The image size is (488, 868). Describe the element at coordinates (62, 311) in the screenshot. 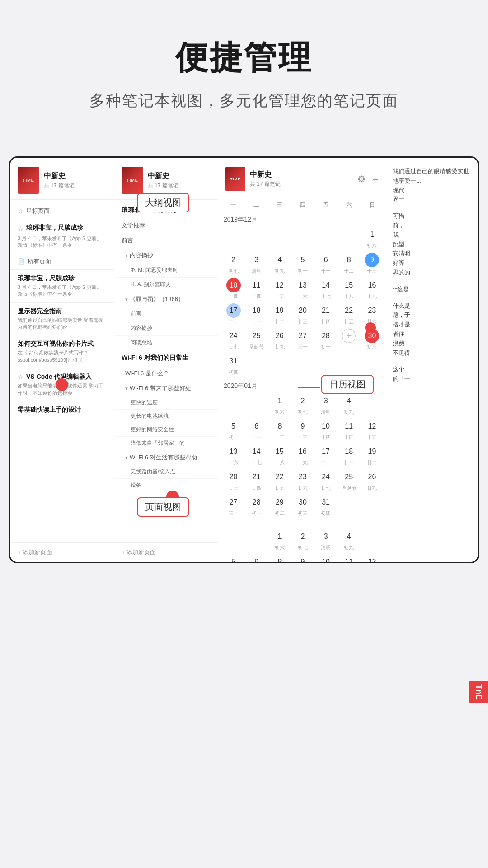

I see `item-title-3: 显示器完全指南` at that location.